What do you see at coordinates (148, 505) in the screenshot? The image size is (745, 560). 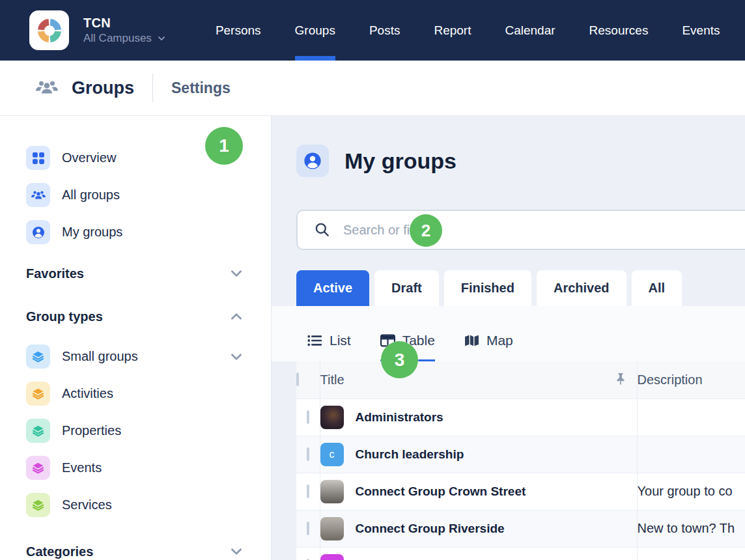 I see `sidebar-item-services: Services` at bounding box center [148, 505].